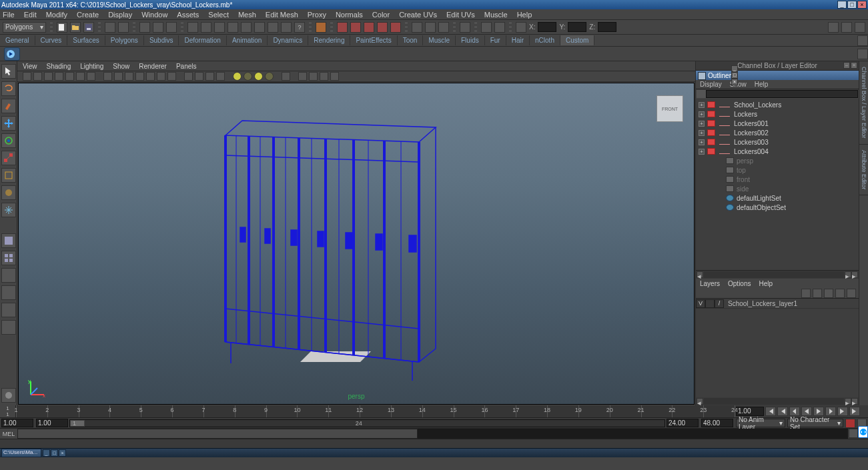 The height and width of the screenshot is (470, 868). Describe the element at coordinates (771, 411) in the screenshot. I see `goto-start-icon` at that location.